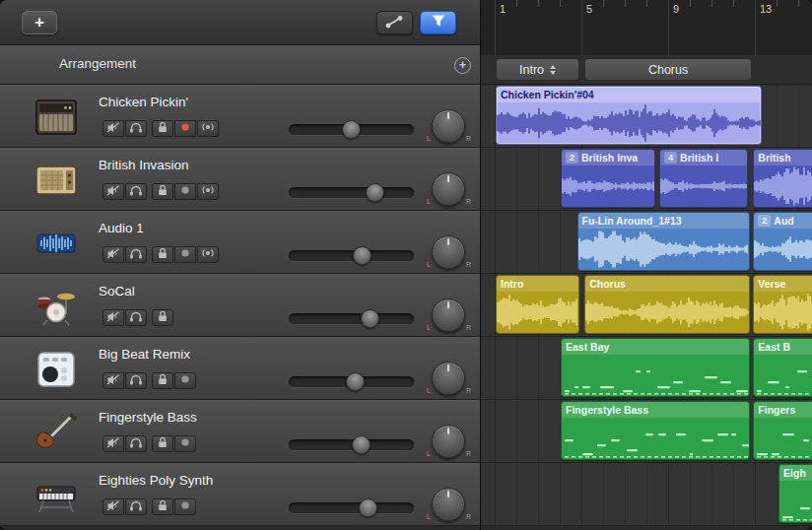 This screenshot has width=812, height=530. Describe the element at coordinates (394, 23) in the screenshot. I see `automation-button` at that location.